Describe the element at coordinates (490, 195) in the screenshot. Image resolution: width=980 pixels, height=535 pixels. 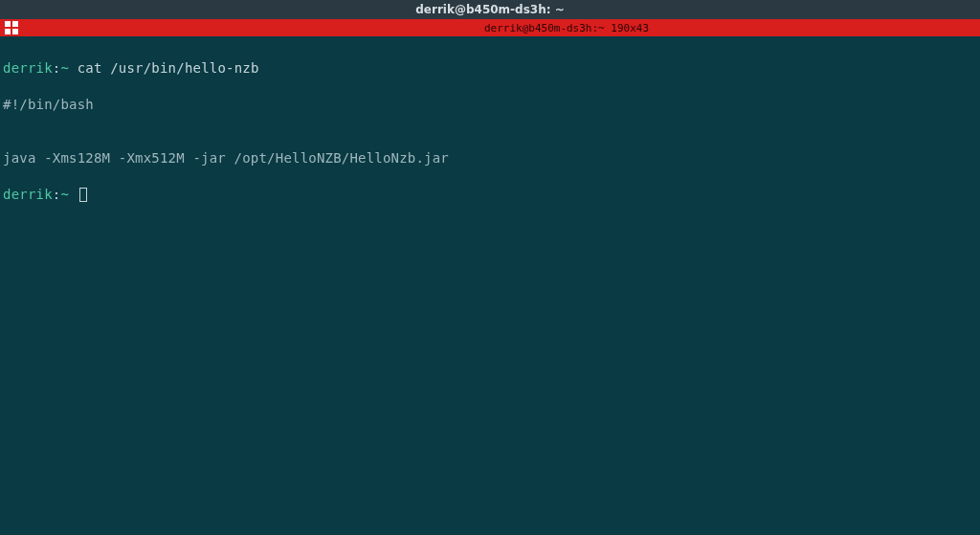
I see `terminal-line: derrik:~` at that location.